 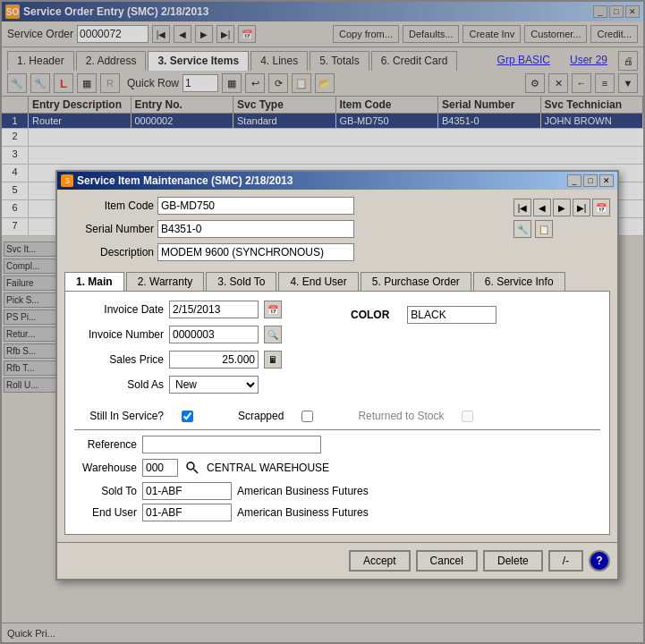 What do you see at coordinates (188, 417) in the screenshot?
I see `still-in-service-checkbox` at bounding box center [188, 417].